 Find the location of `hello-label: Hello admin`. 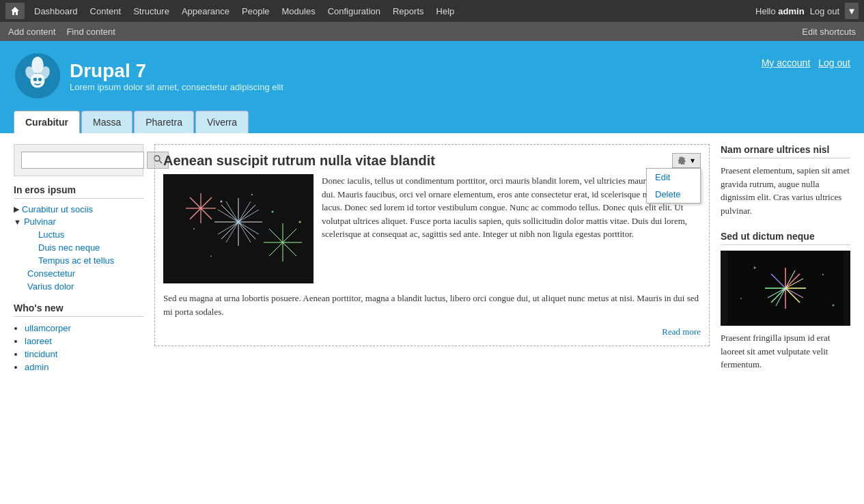

hello-label: Hello admin is located at coordinates (780, 11).